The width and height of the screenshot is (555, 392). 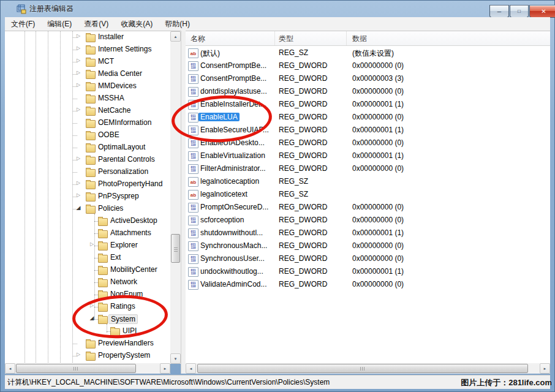 What do you see at coordinates (93, 160) in the screenshot?
I see `tree-item-parental-controls: ▷Parental Controls` at bounding box center [93, 160].